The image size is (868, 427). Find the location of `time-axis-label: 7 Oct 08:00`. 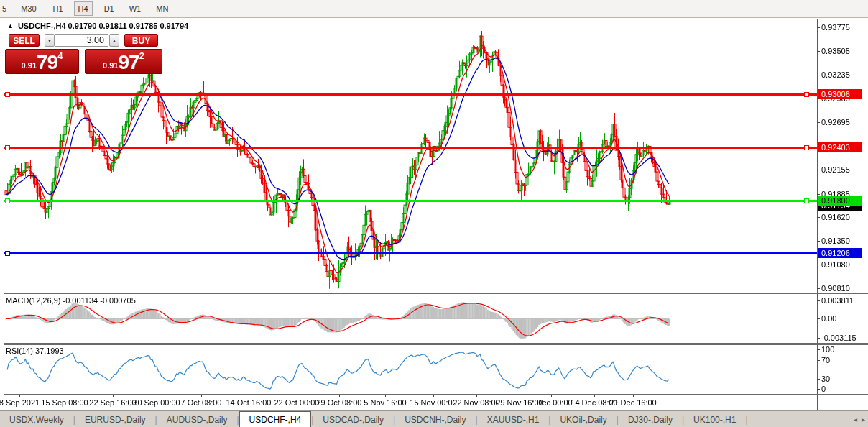

time-axis-label: 7 Oct 08:00 is located at coordinates (201, 403).